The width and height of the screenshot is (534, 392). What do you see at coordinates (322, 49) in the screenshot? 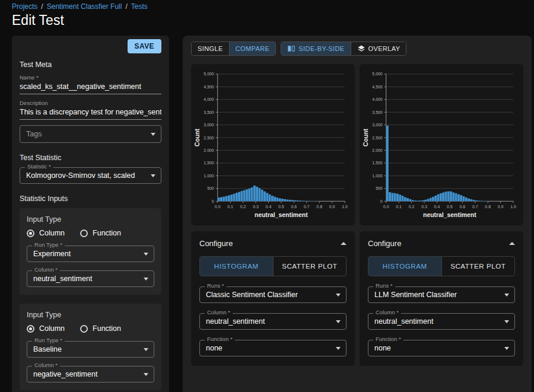
I see `side-by-side-label: SIDE-BY-SIDE` at bounding box center [322, 49].